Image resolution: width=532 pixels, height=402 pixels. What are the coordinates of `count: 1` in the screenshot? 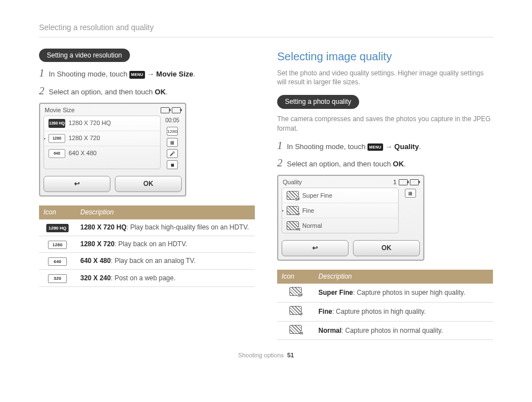 It's located at (395, 182).